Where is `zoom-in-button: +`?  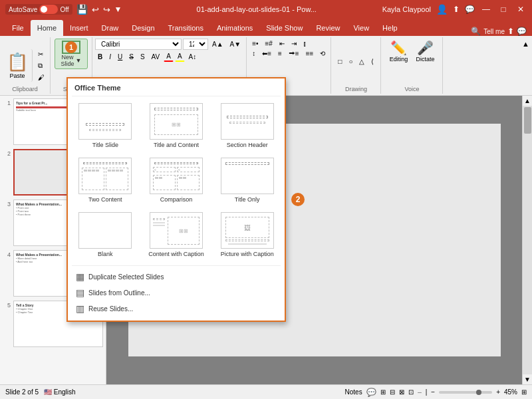 zoom-in-button: + is located at coordinates (498, 392).